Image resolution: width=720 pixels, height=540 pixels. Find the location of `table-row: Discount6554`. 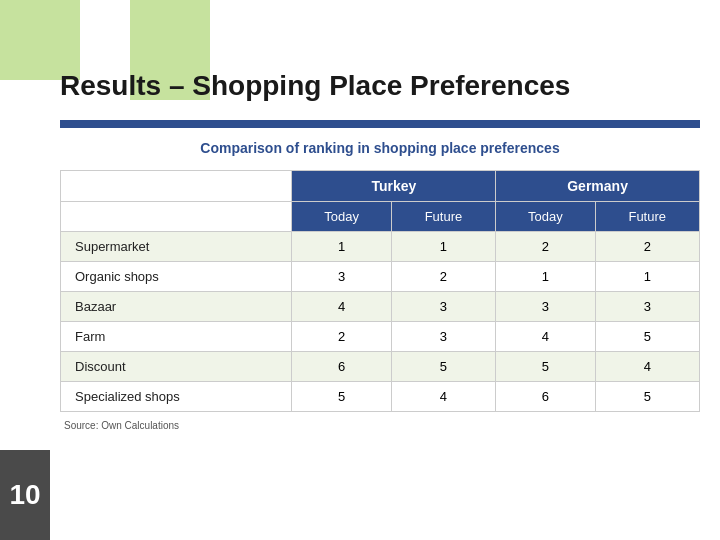

table-row: Discount6554 is located at coordinates (380, 367).